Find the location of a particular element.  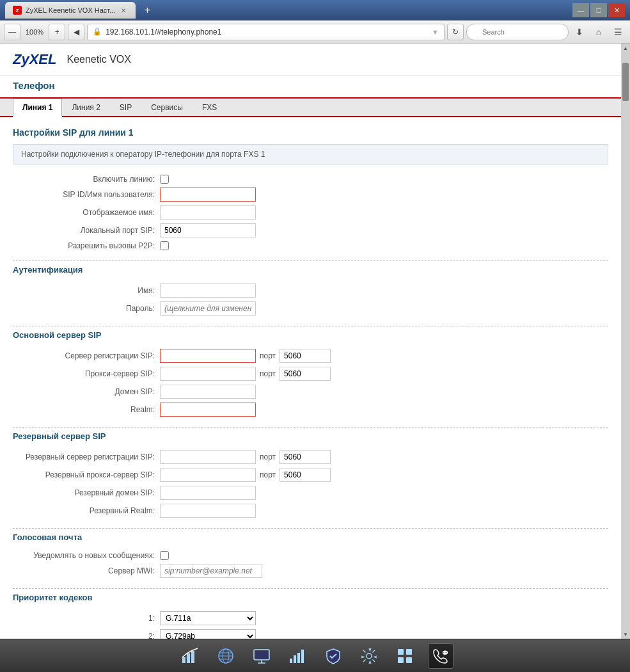

backup-reg-port-label: порт is located at coordinates (267, 457).